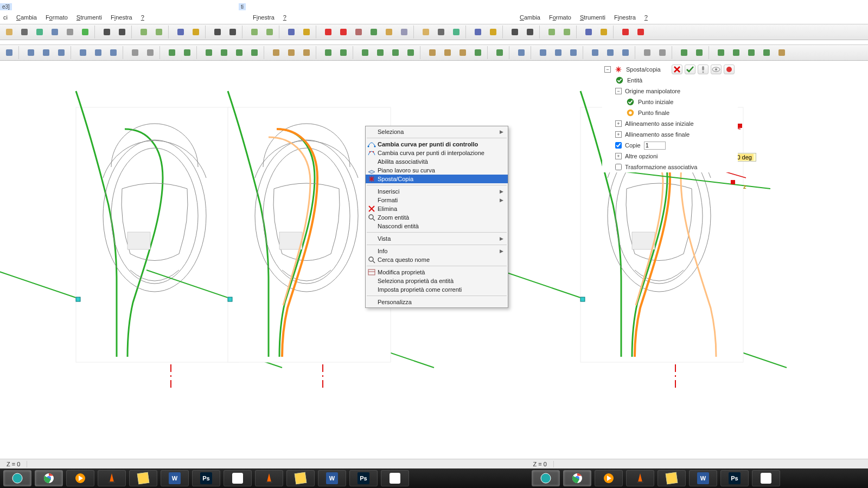  I want to click on measure-tool, so click(55, 32).